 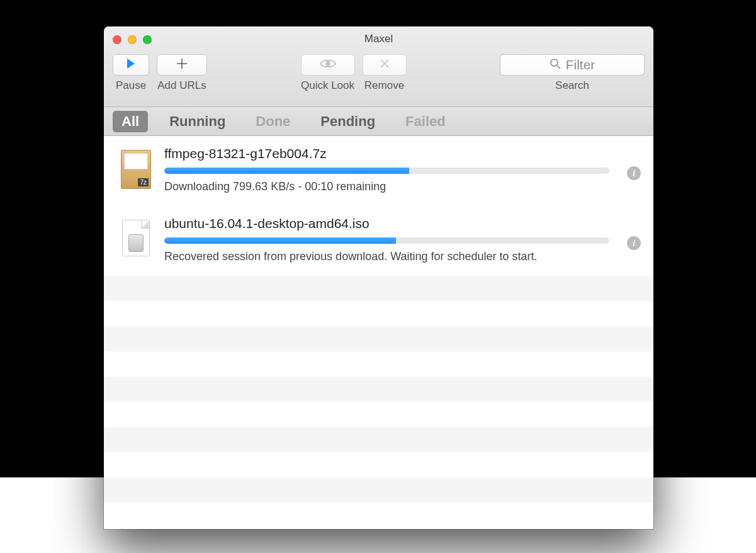 What do you see at coordinates (136, 169) in the screenshot?
I see `sevenz-icon: 7z` at bounding box center [136, 169].